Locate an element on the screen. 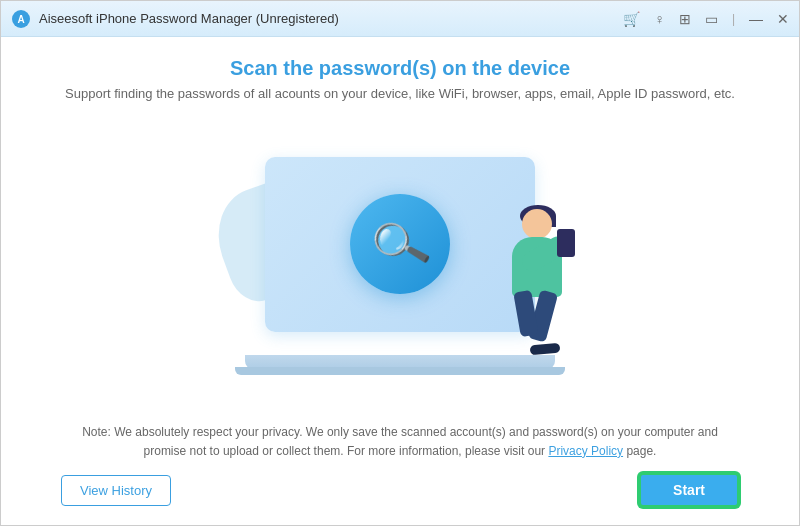  view-history-button: View History is located at coordinates (116, 490).